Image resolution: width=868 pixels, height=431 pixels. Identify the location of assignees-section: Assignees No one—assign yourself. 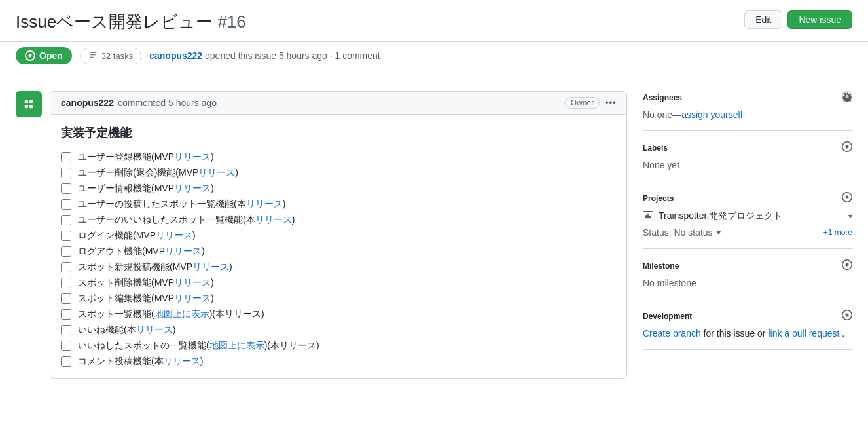
(748, 111).